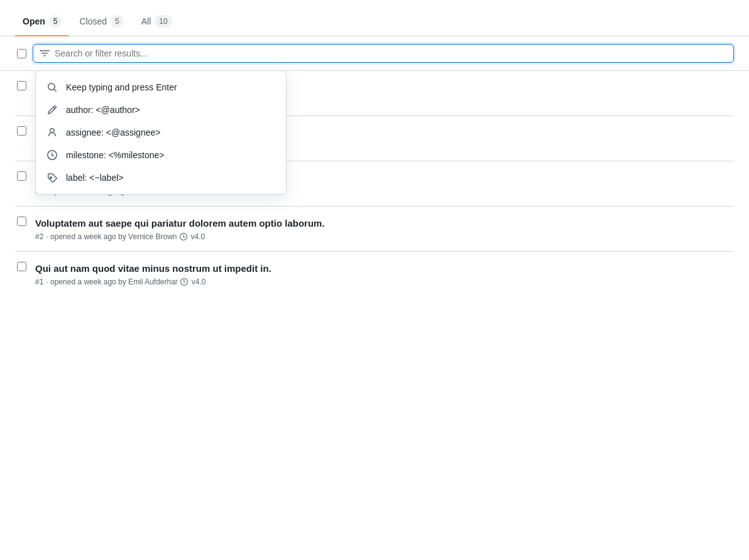  What do you see at coordinates (385, 237) in the screenshot?
I see `issue-meta: #2 · opened a week ago by Vernice Brown …` at bounding box center [385, 237].